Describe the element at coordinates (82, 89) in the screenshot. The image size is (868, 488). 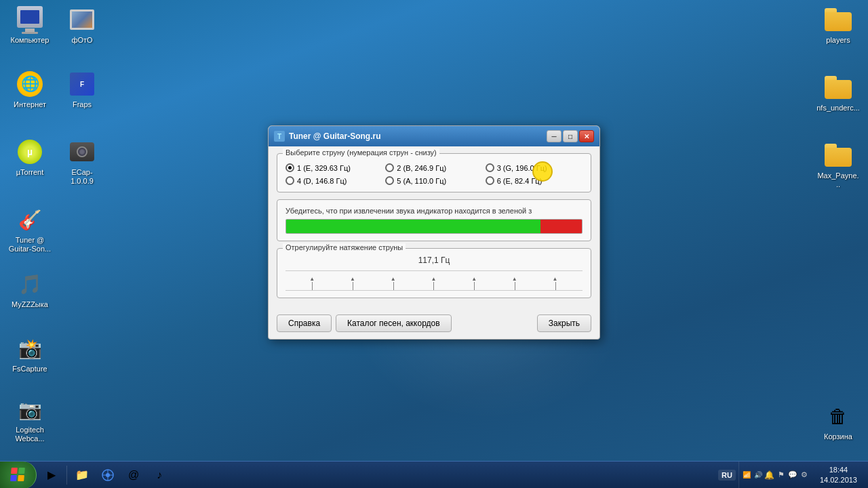
I see `desktop-icon-fraps: F Fraps` at that location.